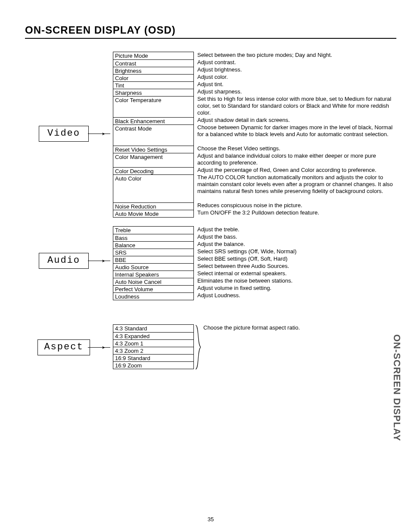 The image size is (411, 532). I want to click on menu-item: Black Enhancement, so click(153, 121).